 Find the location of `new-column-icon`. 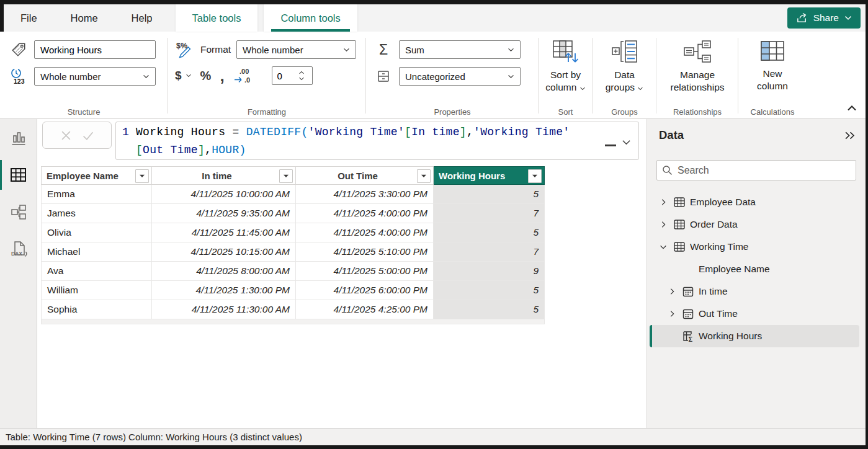

new-column-icon is located at coordinates (772, 51).